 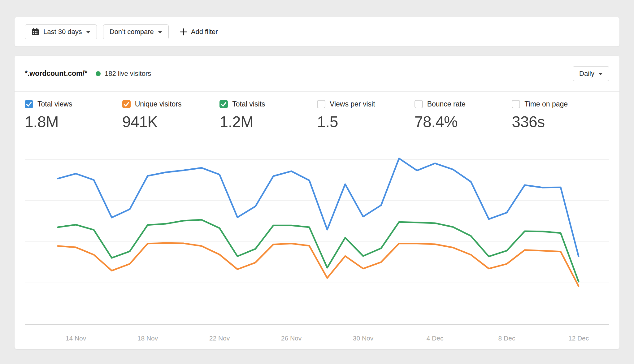 What do you see at coordinates (128, 74) in the screenshot?
I see `live-visitors-label: 182 live visitors` at bounding box center [128, 74].